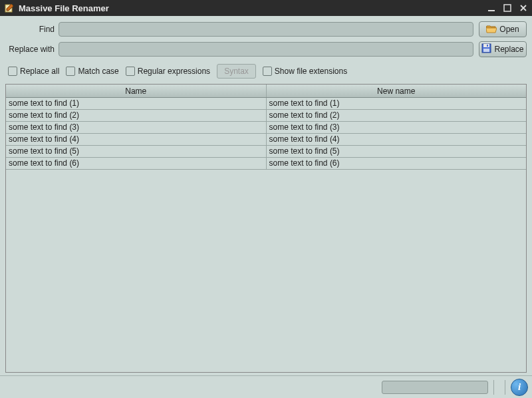  Describe the element at coordinates (174, 71) in the screenshot. I see `regex-label: Regular expressions` at that location.